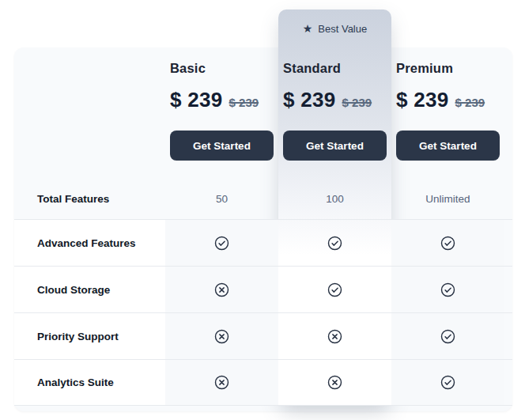 This screenshot has height=420, width=525. What do you see at coordinates (90, 289) in the screenshot?
I see `feature-label: Cloud Storage` at bounding box center [90, 289].